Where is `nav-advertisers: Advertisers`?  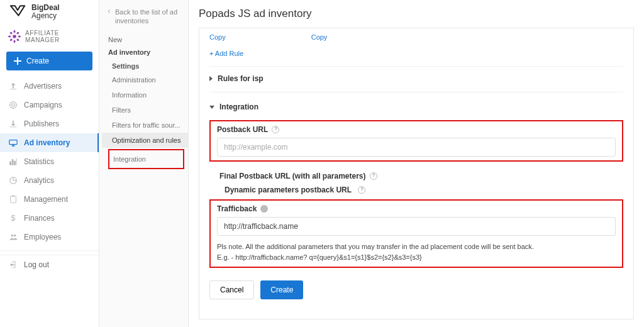 nav-advertisers: Advertisers is located at coordinates (49, 86).